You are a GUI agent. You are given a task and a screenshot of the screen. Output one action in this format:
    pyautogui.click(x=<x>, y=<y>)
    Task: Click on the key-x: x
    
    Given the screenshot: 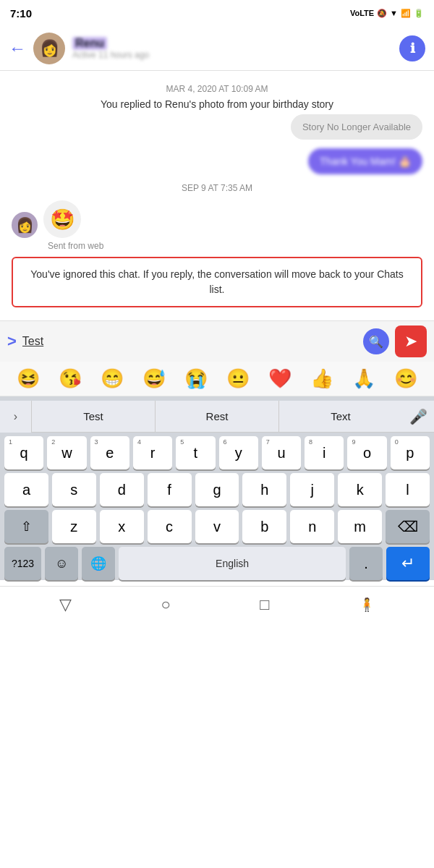 What is the action you would take?
    pyautogui.click(x=122, y=527)
    